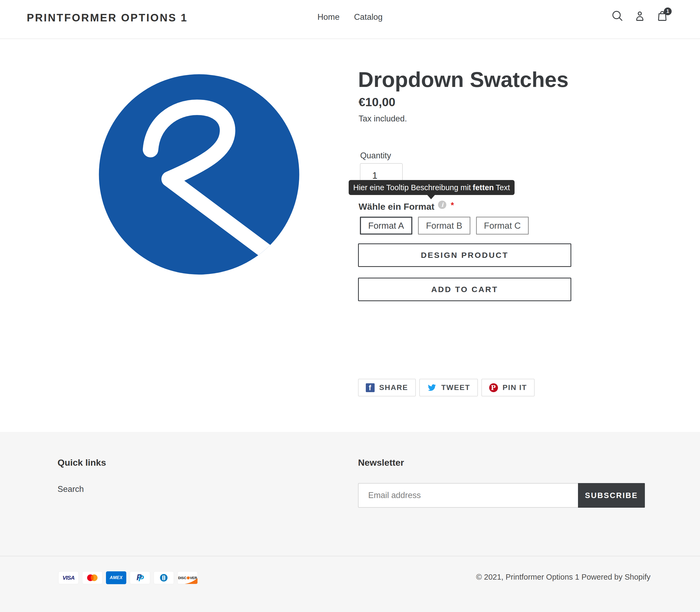 The image size is (700, 612). I want to click on add-to-cart-button: ADD TO CART, so click(465, 290).